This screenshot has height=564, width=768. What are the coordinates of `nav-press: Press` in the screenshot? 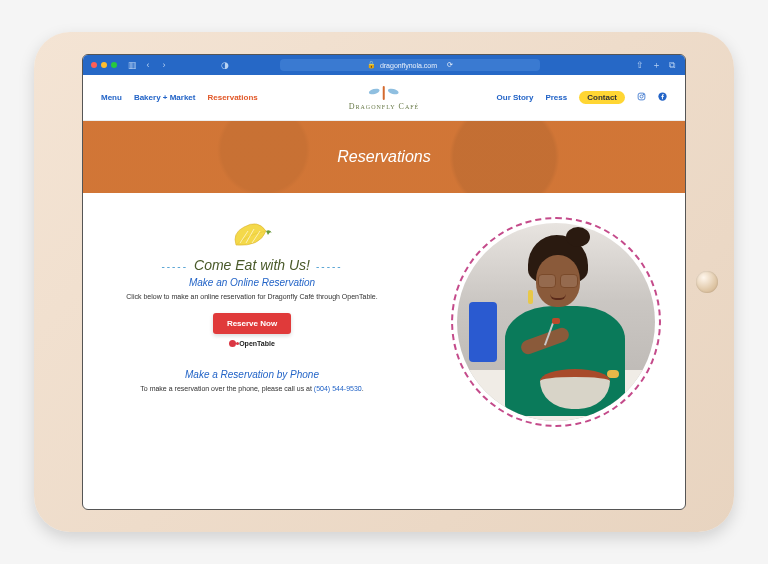 It's located at (556, 98).